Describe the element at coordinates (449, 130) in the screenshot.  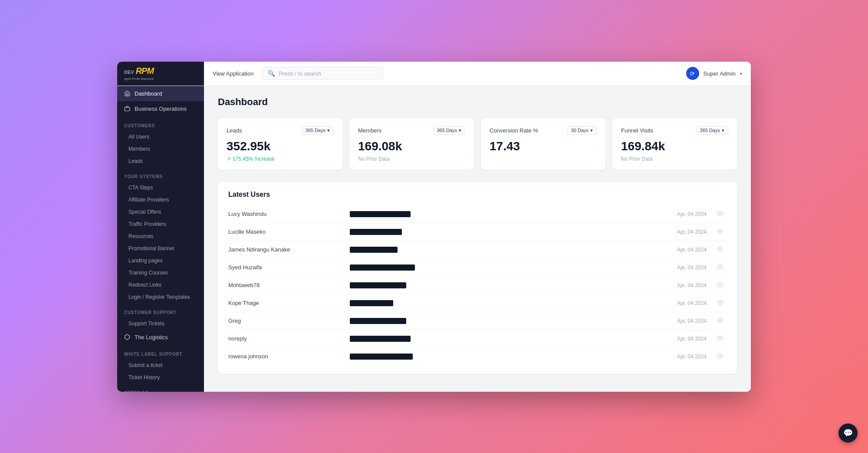
I see `stat-dropdown-members: 365 Days ▾` at that location.